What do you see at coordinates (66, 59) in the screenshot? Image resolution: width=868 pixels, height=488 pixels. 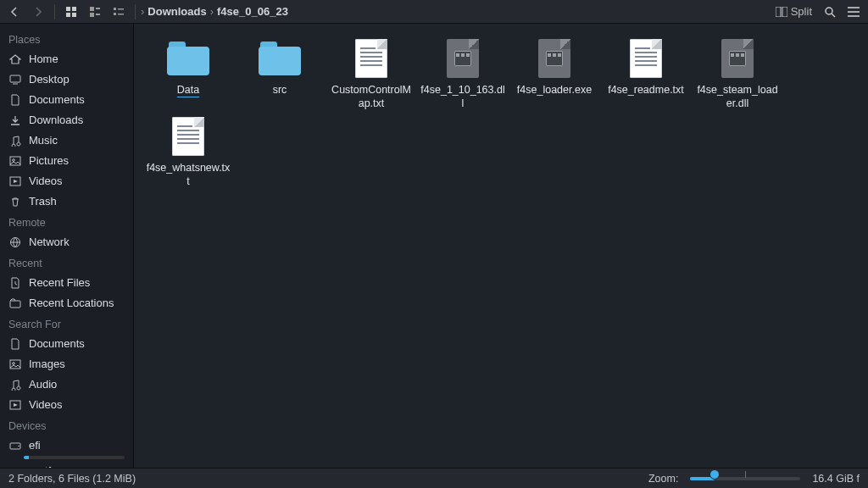 I see `sidebar-item-home: Home` at bounding box center [66, 59].